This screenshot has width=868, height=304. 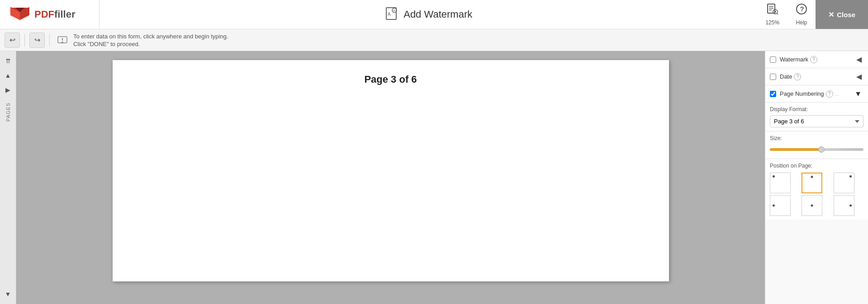 What do you see at coordinates (55, 14) in the screenshot?
I see `logo-text: PDFfiller` at bounding box center [55, 14].